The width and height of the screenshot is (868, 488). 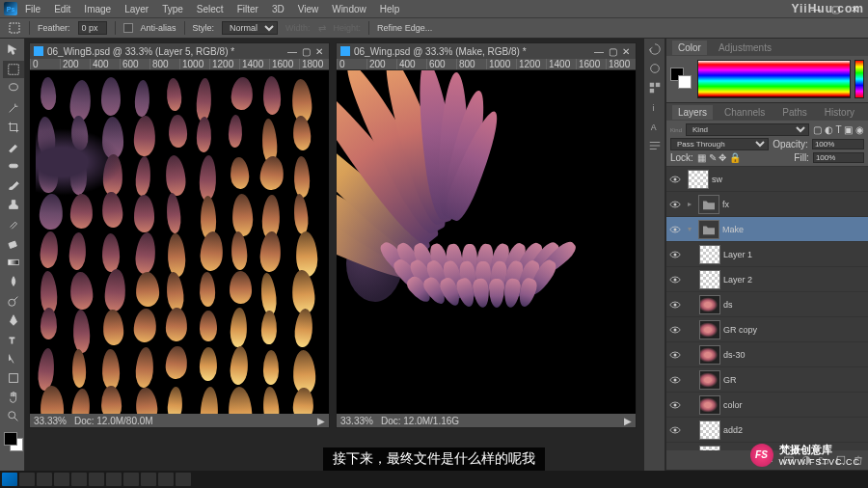 I want to click on menu-view: View, so click(x=309, y=10).